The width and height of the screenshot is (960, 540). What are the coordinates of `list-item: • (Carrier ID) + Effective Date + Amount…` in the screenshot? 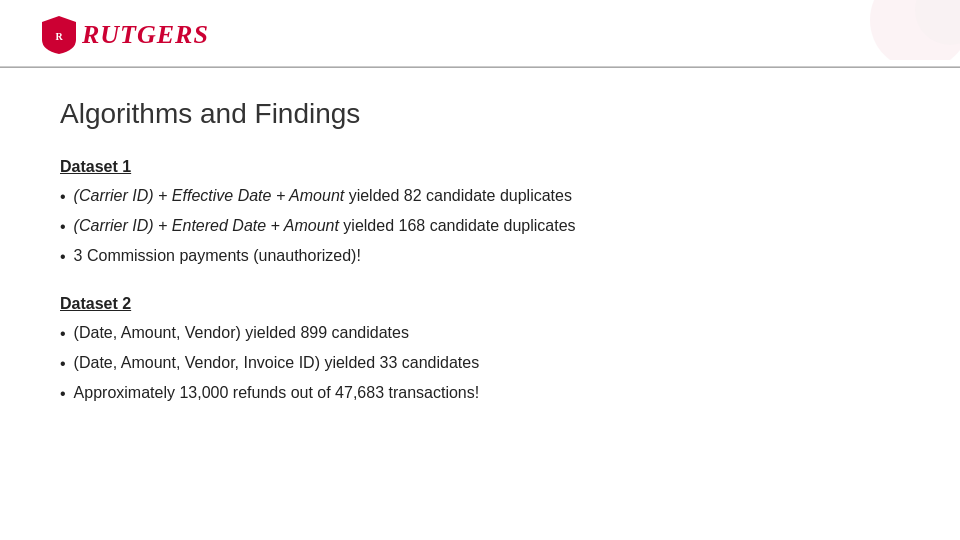 It's located at (480, 196).